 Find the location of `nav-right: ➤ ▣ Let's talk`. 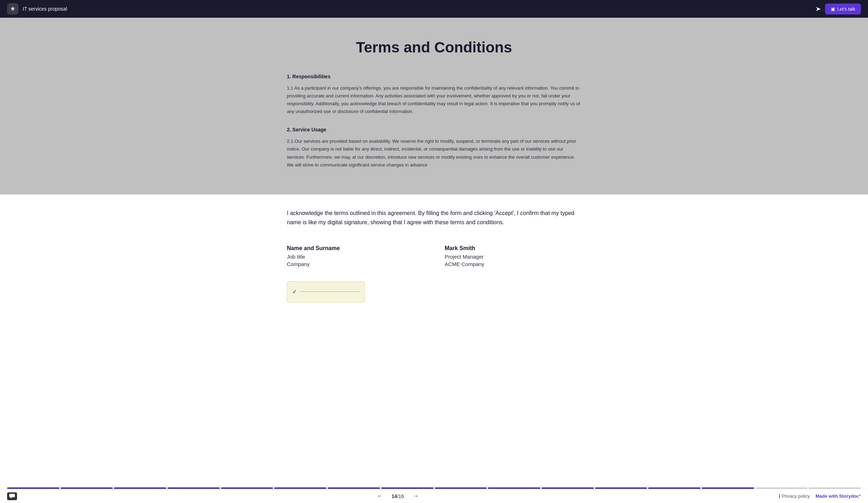

nav-right: ➤ ▣ Let's talk is located at coordinates (838, 9).